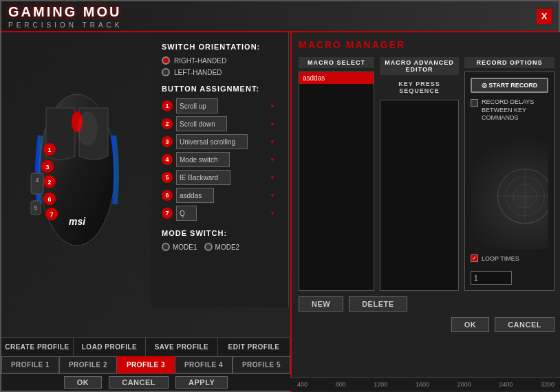 The image size is (560, 392). What do you see at coordinates (50, 182) in the screenshot?
I see `svg-text: 2` at bounding box center [50, 182].